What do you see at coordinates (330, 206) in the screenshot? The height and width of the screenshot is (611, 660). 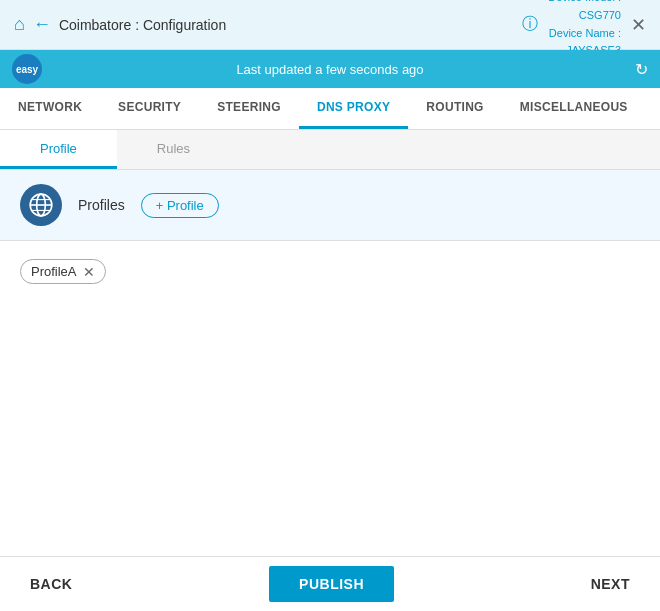 I see `profiles-row: Profiles + Profile` at bounding box center [330, 206].